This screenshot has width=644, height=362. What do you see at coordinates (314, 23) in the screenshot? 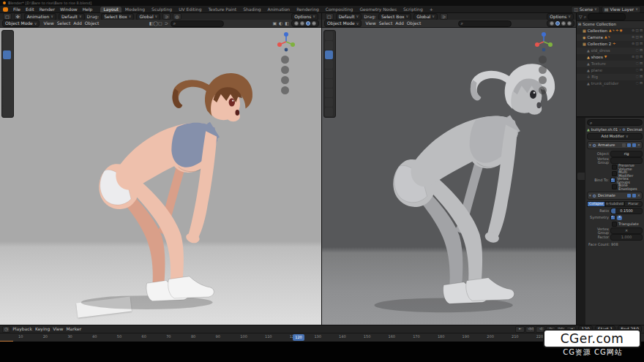
I see `shading-rendered-icon` at bounding box center [314, 23].